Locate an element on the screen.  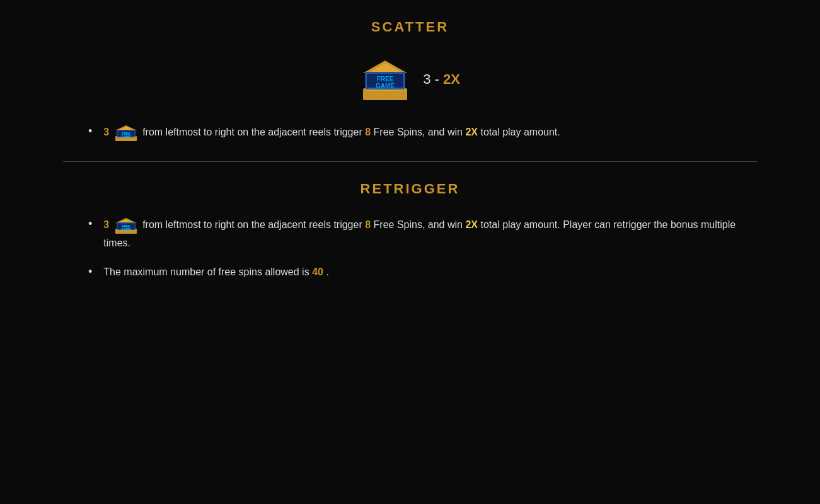
scatter-multiplier-prefix: 3 - is located at coordinates (431, 79).